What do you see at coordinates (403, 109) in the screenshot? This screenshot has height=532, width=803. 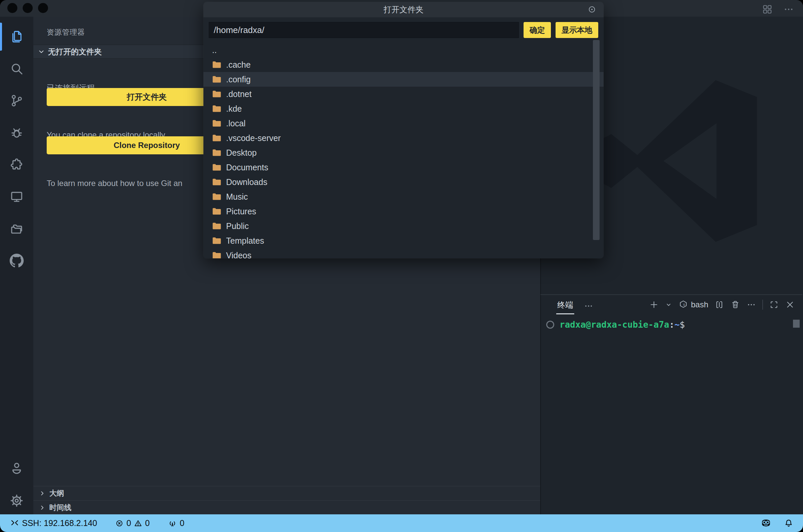 I see `file-list-item: .kde` at bounding box center [403, 109].